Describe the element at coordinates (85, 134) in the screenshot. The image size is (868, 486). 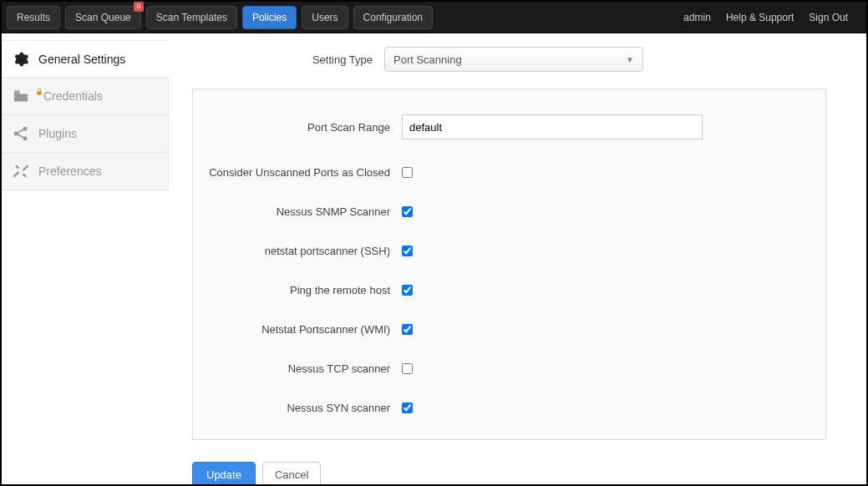
I see `sidebar-item-plugins: Plugins` at that location.